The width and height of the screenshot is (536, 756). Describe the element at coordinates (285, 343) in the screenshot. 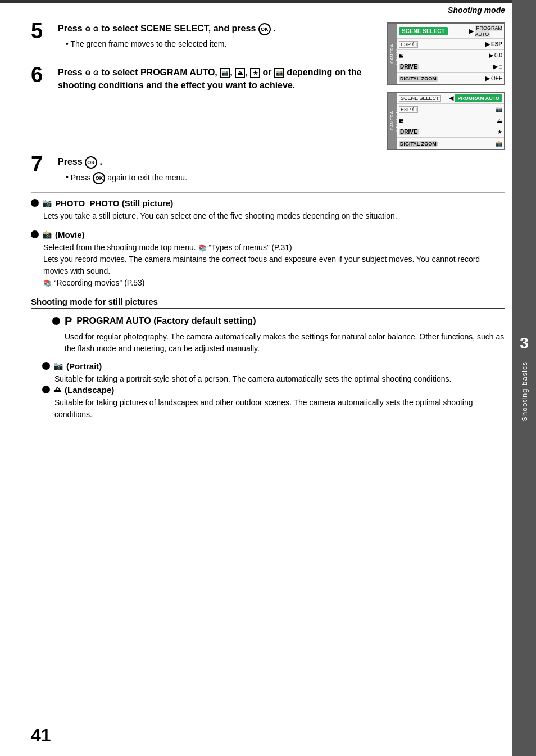

I see `program-auto-body: Used for regular photography. The camera…` at that location.